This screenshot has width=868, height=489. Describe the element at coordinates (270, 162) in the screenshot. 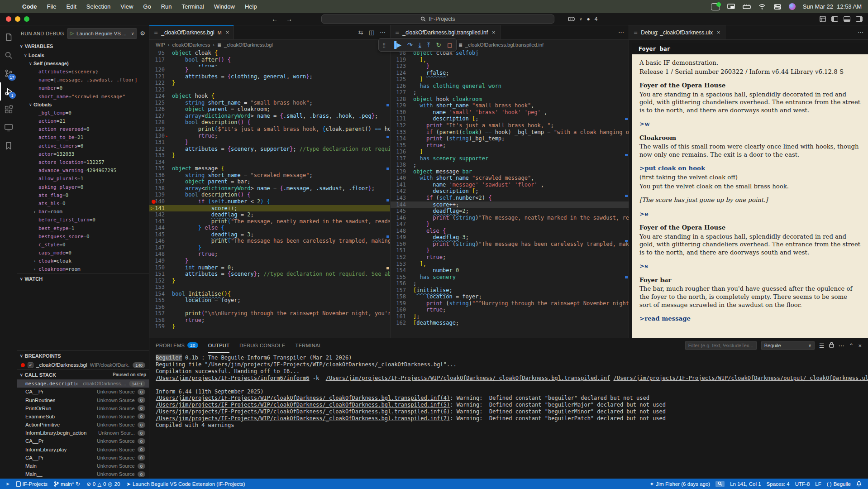

I see `code-line: 134` at that location.